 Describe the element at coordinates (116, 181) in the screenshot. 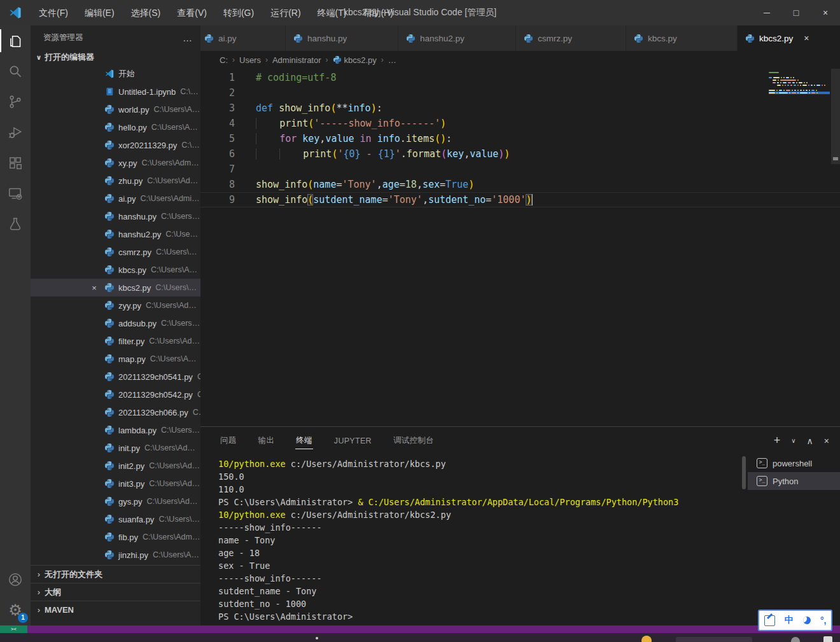

I see `open-editor-item: zhu.pyC:\Users\Adminis...` at that location.